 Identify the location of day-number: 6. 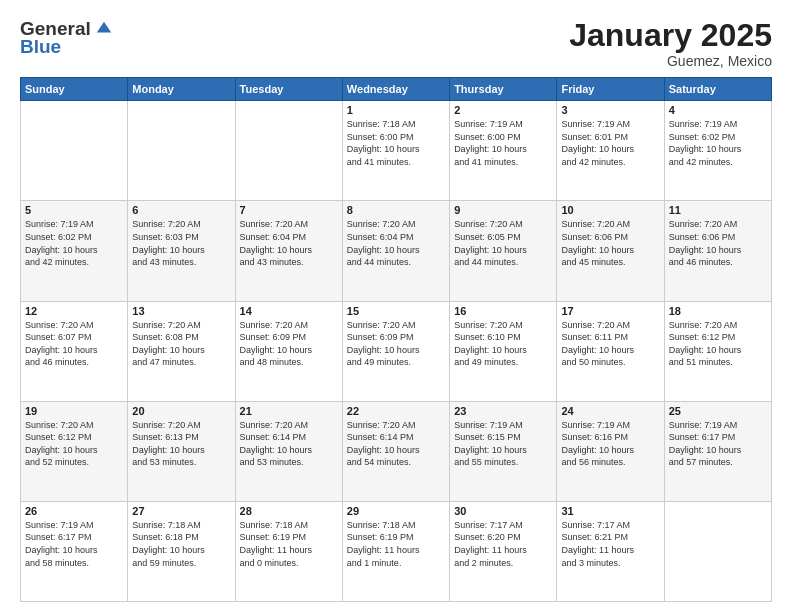
(181, 210).